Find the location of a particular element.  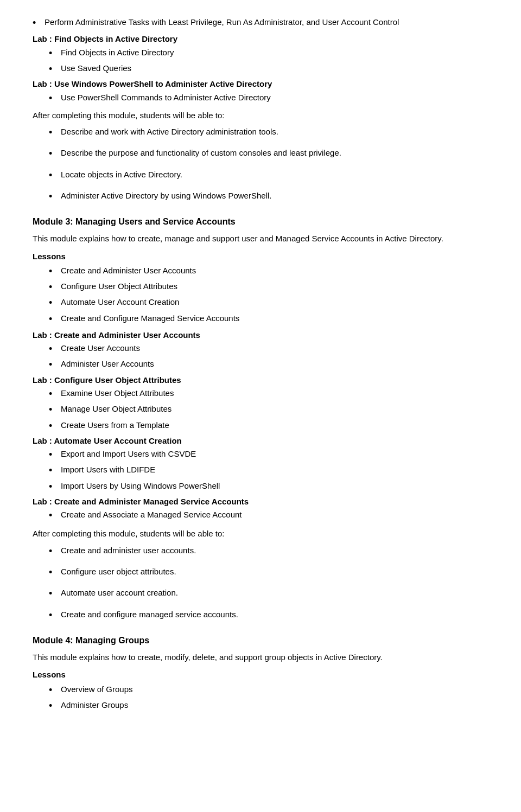

ability-1-3-text: Administer Active Directory by using Win… is located at coordinates (275, 196).